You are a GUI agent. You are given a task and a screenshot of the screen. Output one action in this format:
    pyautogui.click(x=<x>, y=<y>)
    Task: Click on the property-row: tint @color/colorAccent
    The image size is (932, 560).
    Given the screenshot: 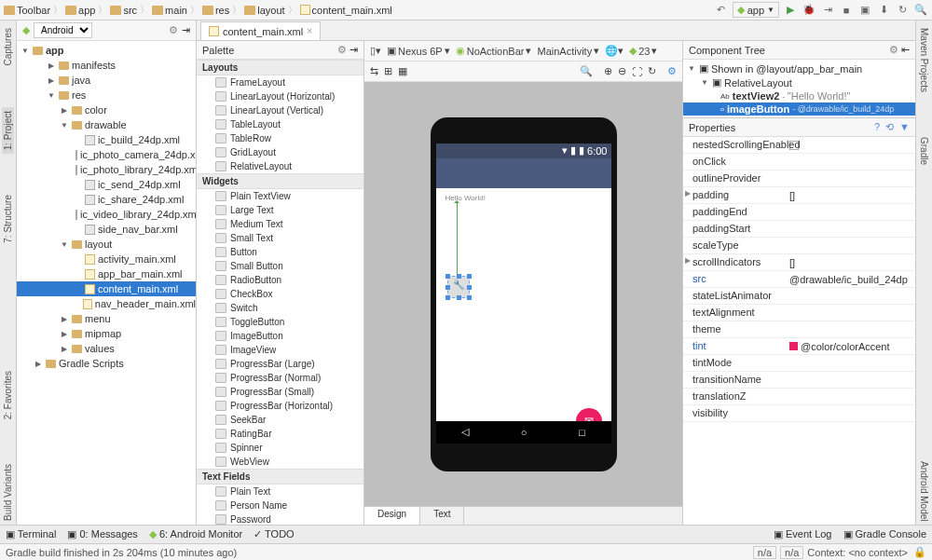 What is the action you would take?
    pyautogui.click(x=800, y=347)
    